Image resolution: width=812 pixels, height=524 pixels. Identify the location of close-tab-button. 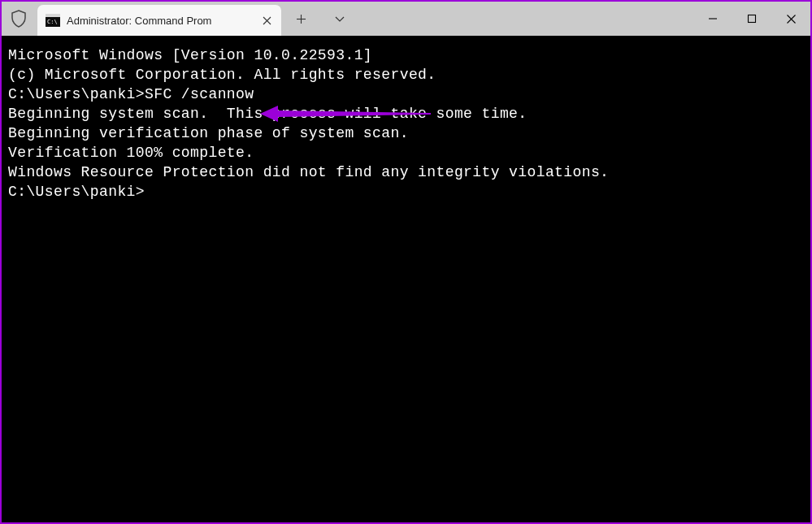
(267, 20).